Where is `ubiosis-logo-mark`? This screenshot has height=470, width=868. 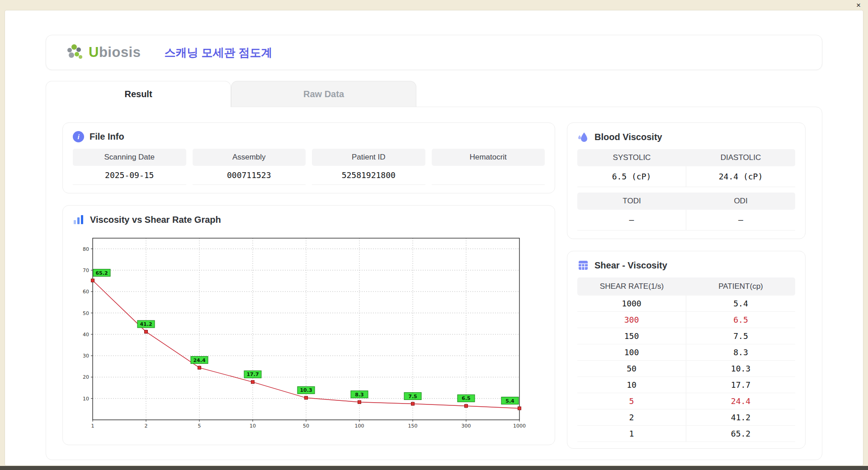 ubiosis-logo-mark is located at coordinates (75, 52).